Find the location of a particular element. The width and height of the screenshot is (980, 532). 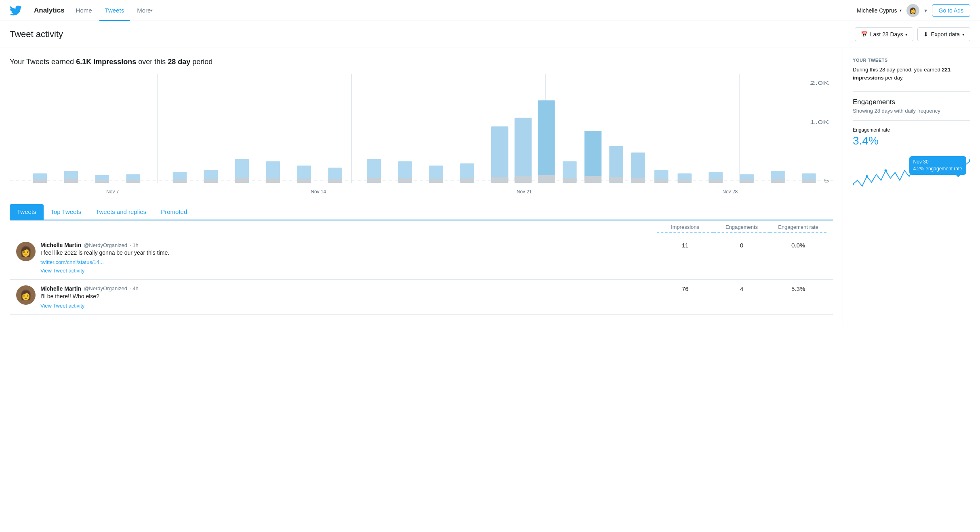

nav-more: More ▾ is located at coordinates (145, 10).